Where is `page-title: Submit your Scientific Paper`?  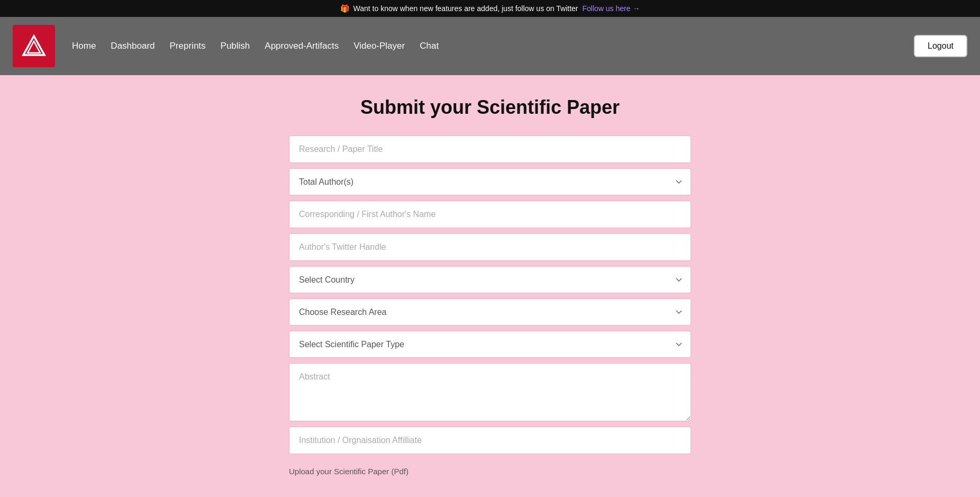
page-title: Submit your Scientific Paper is located at coordinates (490, 107).